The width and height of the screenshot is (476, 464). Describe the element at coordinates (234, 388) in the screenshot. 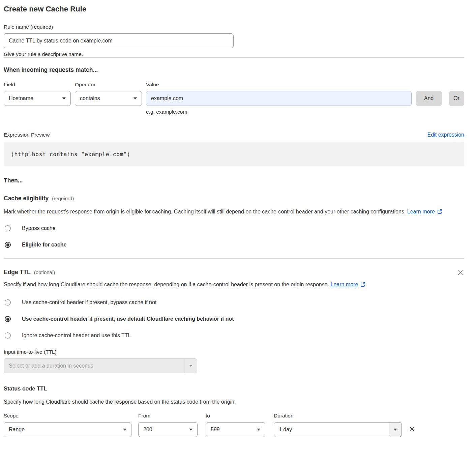

I see `status-code-ttl-heading: Status code TTL` at that location.